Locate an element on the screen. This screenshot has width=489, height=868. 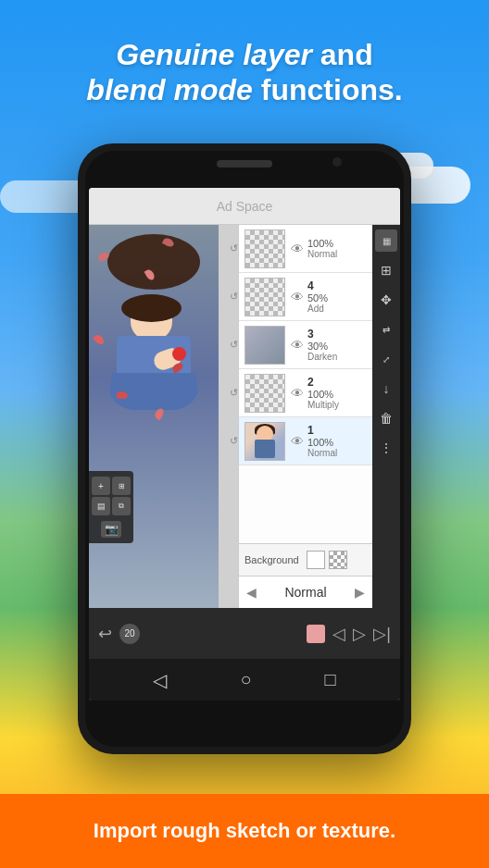
next-arrow: ▷ is located at coordinates (359, 634).